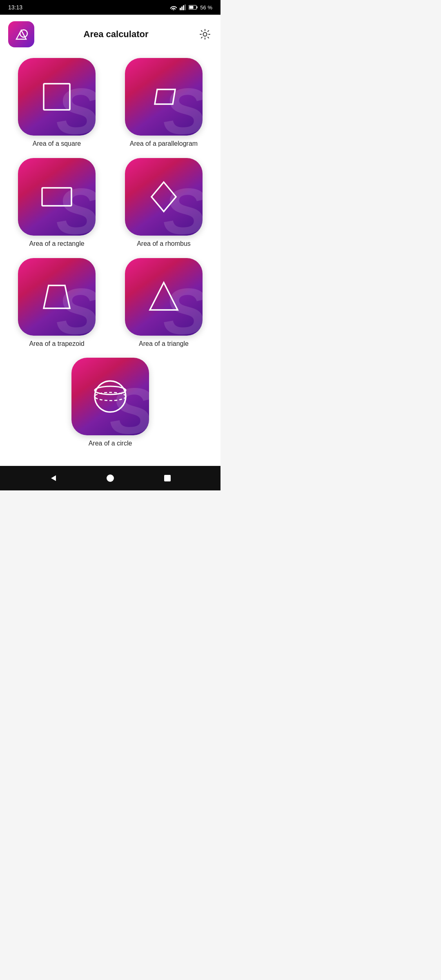  Describe the element at coordinates (167, 478) in the screenshot. I see `recent-icon` at that location.